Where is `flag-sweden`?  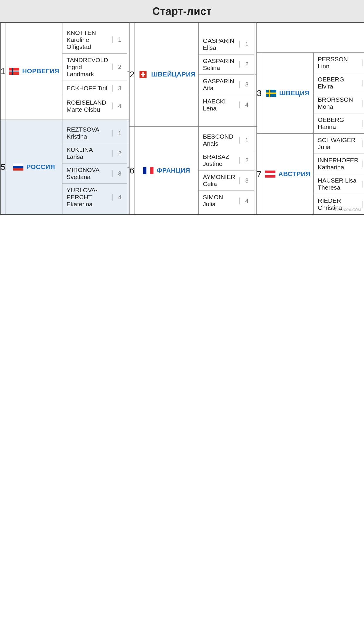 flag-sweden is located at coordinates (271, 93).